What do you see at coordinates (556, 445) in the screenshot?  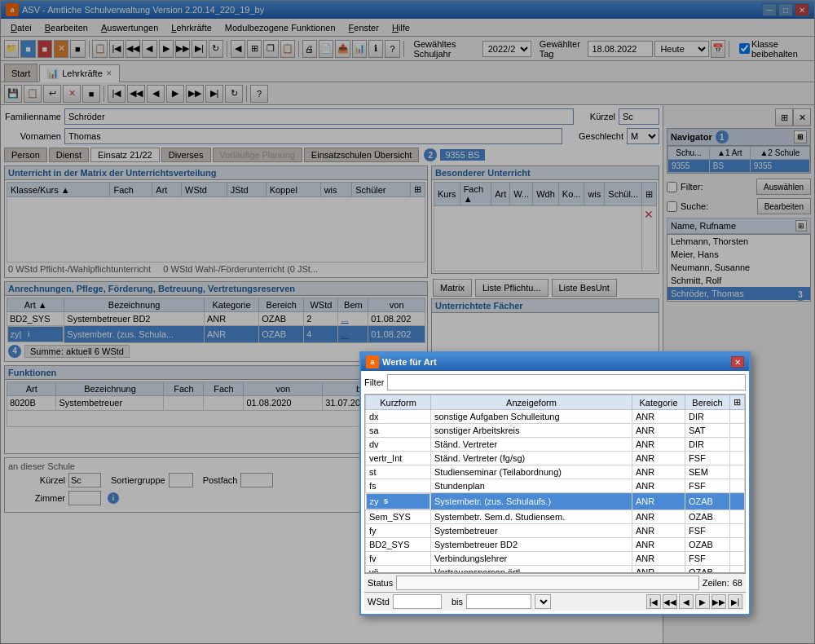 I see `modal-row-3: dv Ständ. Vertreter ANR DIR` at bounding box center [556, 445].